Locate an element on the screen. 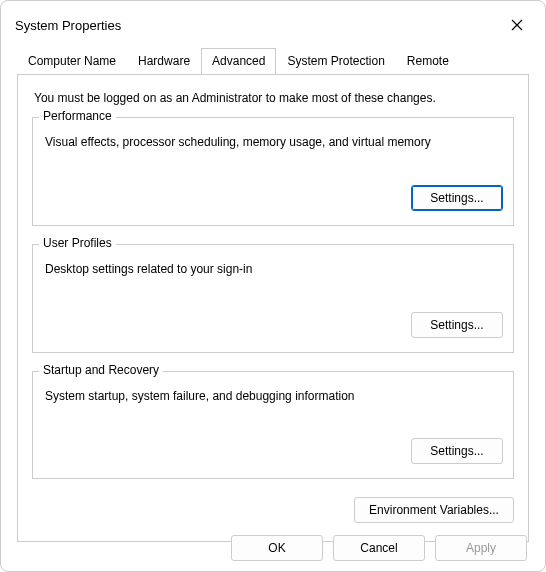  window-title: System Properties is located at coordinates (68, 26).